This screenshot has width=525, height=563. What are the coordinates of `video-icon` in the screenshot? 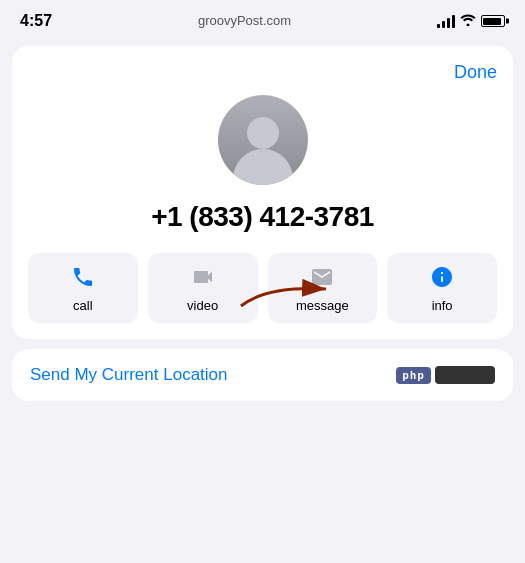 It's located at (203, 279).